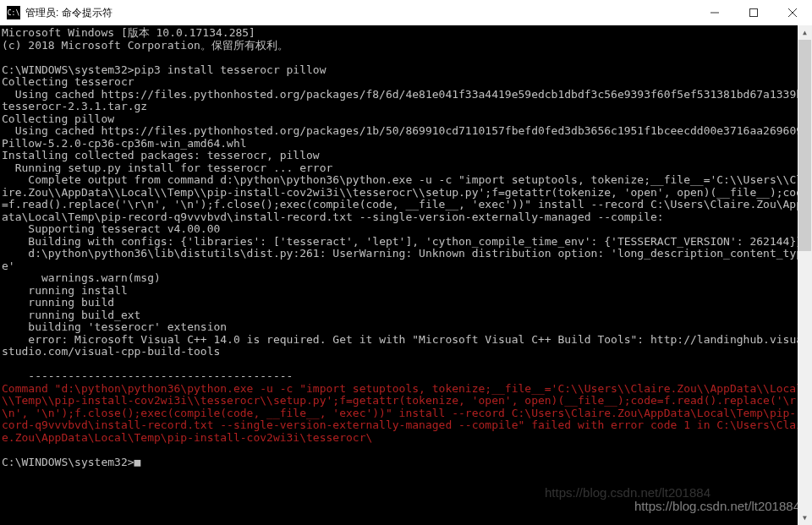 This screenshot has width=812, height=525. What do you see at coordinates (805, 276) in the screenshot?
I see `scroll-track` at bounding box center [805, 276].